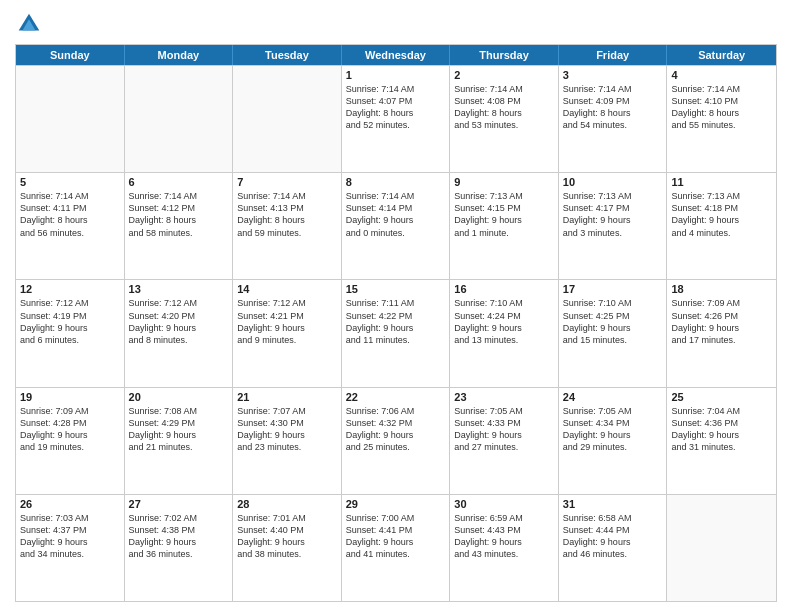  Describe the element at coordinates (504, 441) in the screenshot. I see `calendar-cell-3-4: 23Sunrise: 7:05 AM Sunset: 4:33 PM Dayli…` at that location.